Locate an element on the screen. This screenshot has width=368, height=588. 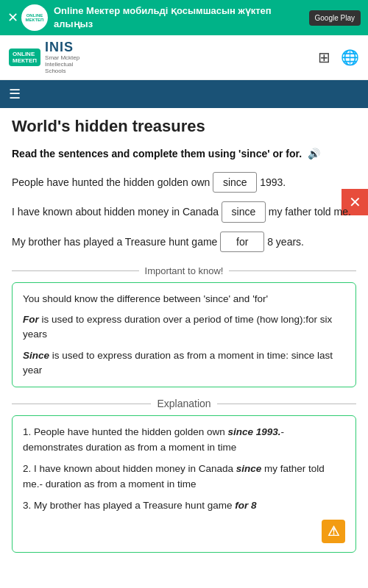
important-line3: Since is used to express duration as fro… is located at coordinates (184, 363).